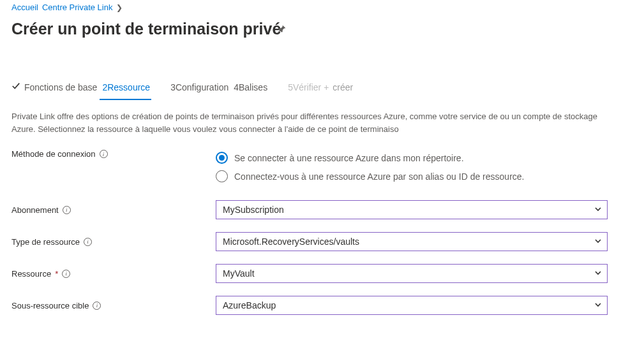  Describe the element at coordinates (78, 8) in the screenshot. I see `breadcrumb-private-link-center: Centre Private Link` at that location.